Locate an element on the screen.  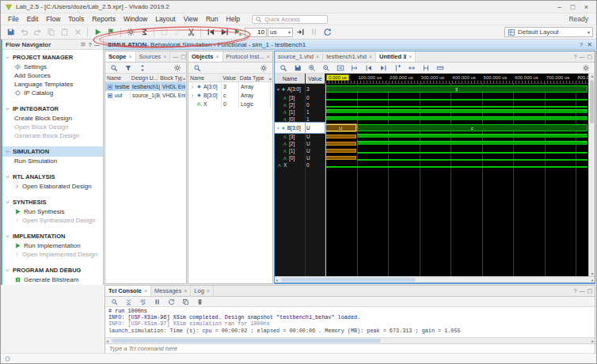
flownav-item-open-block-design: Open Block Design is located at coordinates (52, 127).